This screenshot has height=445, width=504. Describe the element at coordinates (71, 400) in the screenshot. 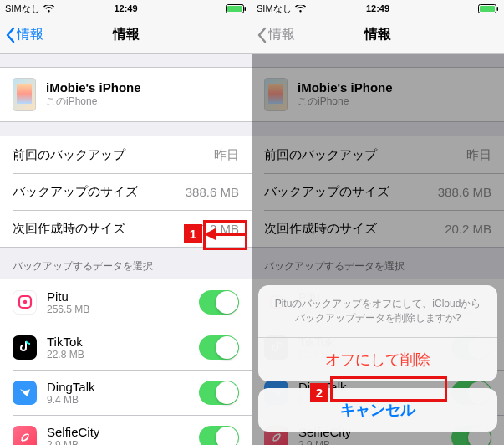

I see `app-size: 9.4 MB` at that location.